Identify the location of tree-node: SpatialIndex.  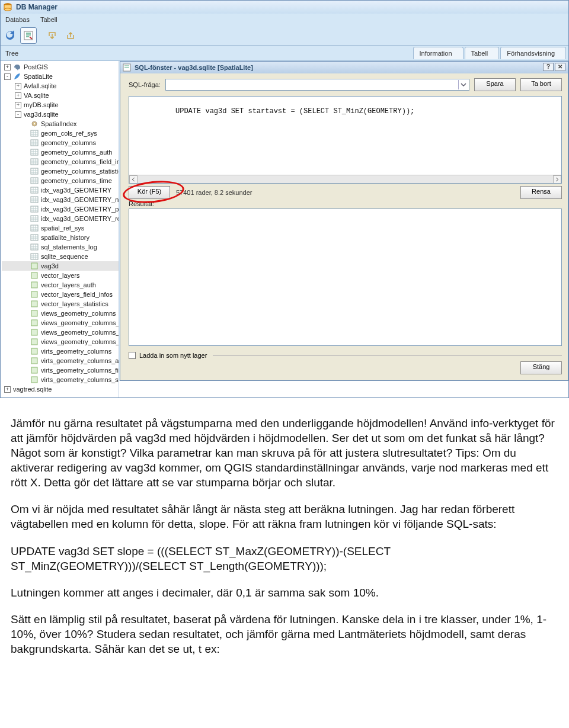
(60, 124).